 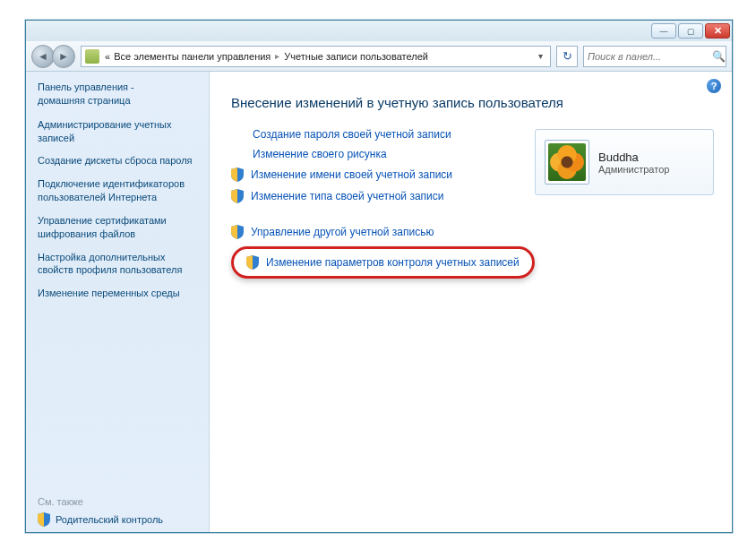 I want to click on close-button: ✕, so click(x=717, y=30).